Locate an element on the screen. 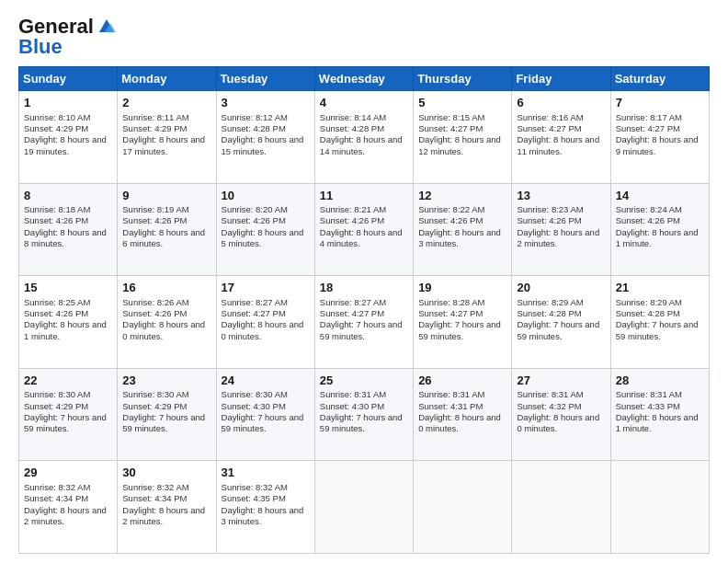 The height and width of the screenshot is (563, 728). calendar-cell: 3Sunrise: 8:12 AMSunset: 4:28 PMDaylight… is located at coordinates (265, 138).